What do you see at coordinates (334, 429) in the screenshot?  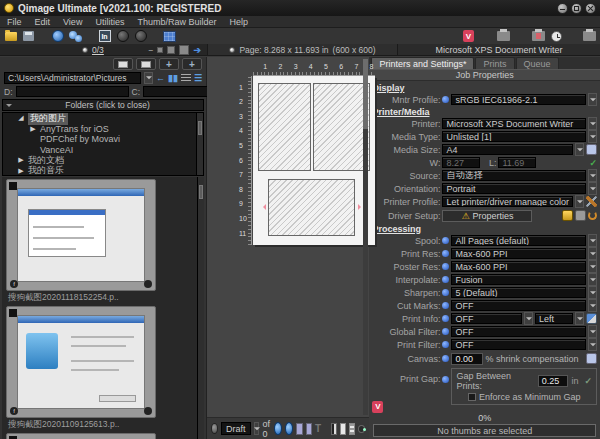 I see `contrast-page-icon` at bounding box center [334, 429].